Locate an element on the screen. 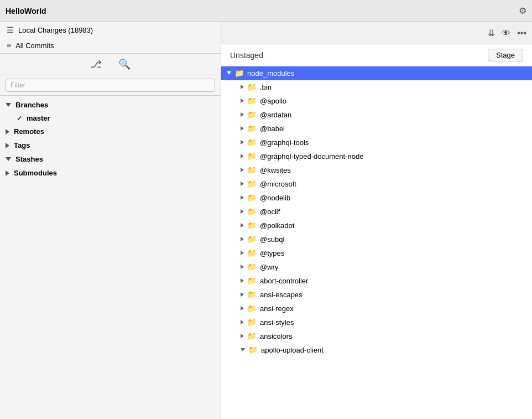 The width and height of the screenshot is (532, 419). file-name-.bin: .bin is located at coordinates (393, 87).